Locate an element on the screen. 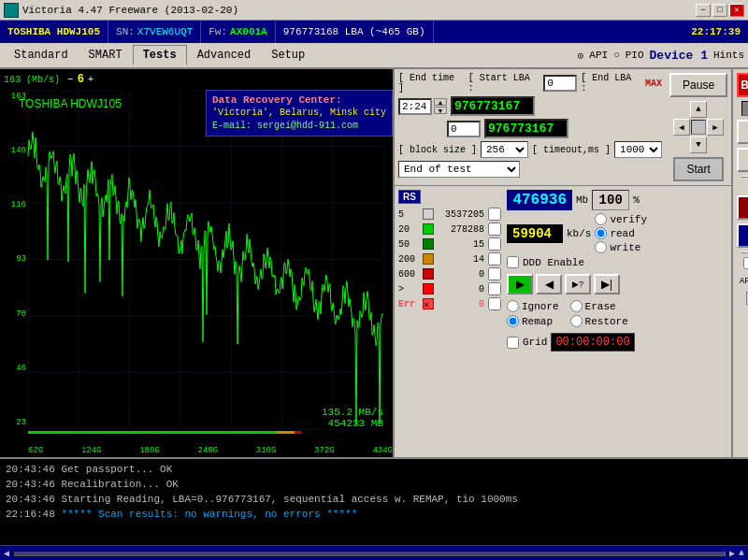 The width and height of the screenshot is (748, 560). serial-section: SN: X7VEW6UQT is located at coordinates (155, 32).